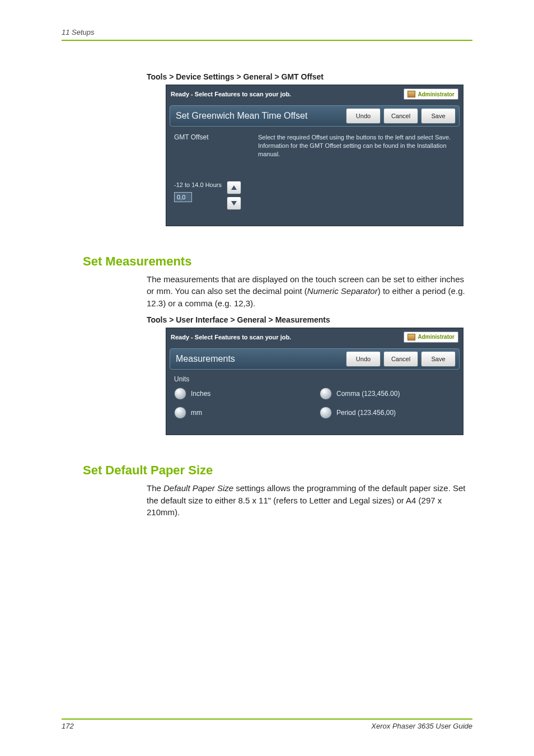 The width and height of the screenshot is (534, 756). Describe the element at coordinates (267, 725) in the screenshot. I see `page-footer: 172 Xerox Phaser 3635 User Guide` at that location.